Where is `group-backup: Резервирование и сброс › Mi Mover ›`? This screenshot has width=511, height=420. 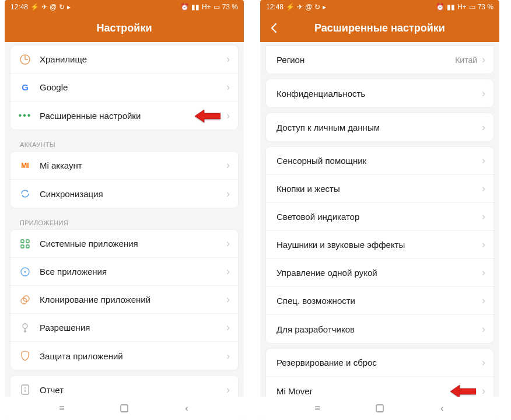
group-backup: Резервирование и сброс › Mi Mover › is located at coordinates (380, 373).